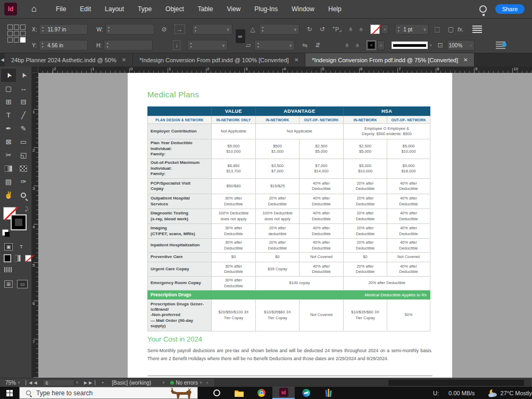  Describe the element at coordinates (335, 10) in the screenshot. I see `menu-help: Help` at that location.